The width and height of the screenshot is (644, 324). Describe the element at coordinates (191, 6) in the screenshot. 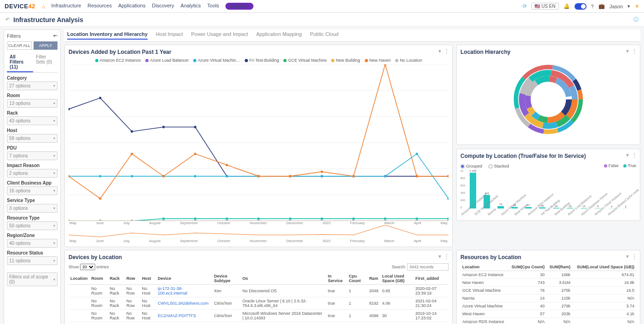

I see `nav-analytics: Analytics` at that location.